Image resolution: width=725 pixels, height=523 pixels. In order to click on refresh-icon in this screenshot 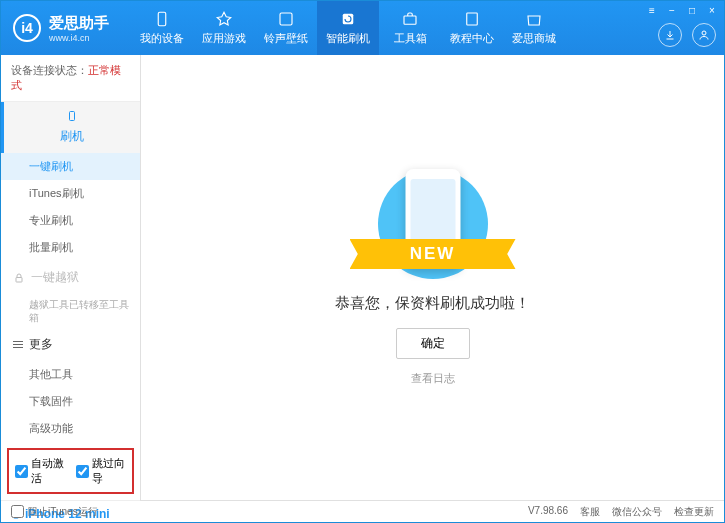, I will do `click(348, 19)`.